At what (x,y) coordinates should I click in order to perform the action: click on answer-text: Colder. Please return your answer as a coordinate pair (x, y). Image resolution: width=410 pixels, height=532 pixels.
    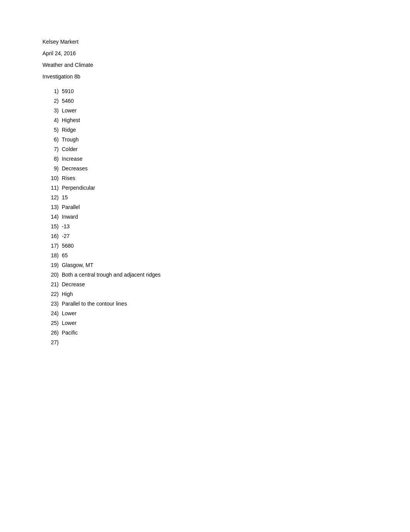
    Looking at the image, I should click on (215, 149).